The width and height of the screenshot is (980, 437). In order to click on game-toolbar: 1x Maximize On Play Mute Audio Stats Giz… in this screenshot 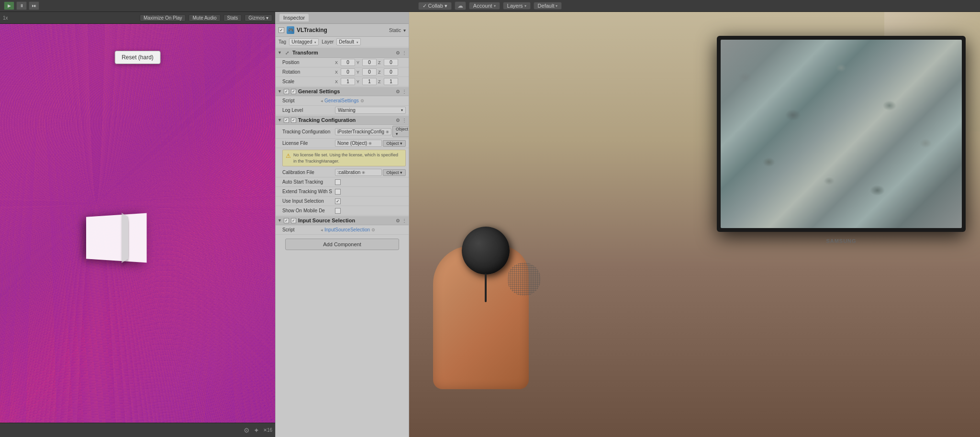, I will do `click(138, 18)`.